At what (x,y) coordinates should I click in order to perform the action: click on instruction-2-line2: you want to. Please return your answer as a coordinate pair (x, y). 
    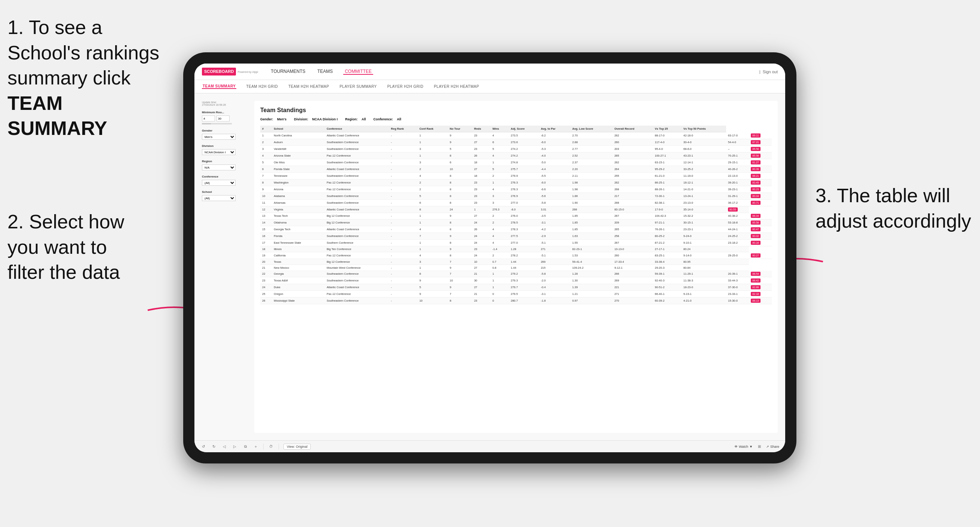
    Looking at the image, I should click on (57, 247).